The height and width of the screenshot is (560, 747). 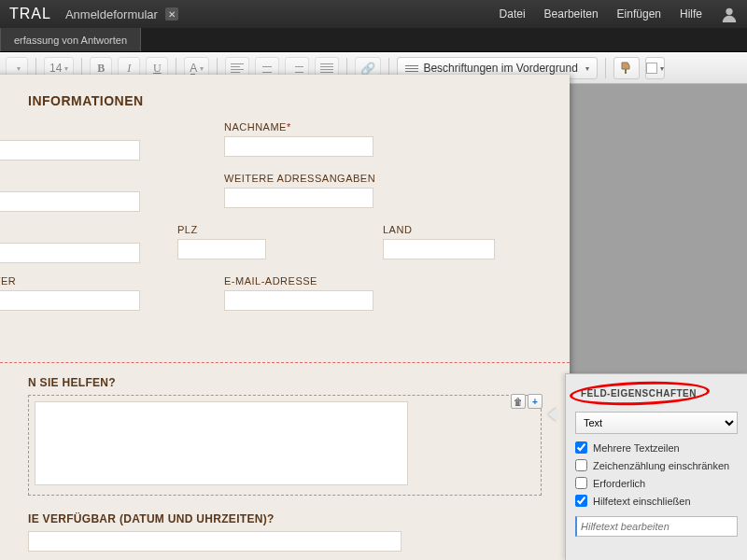 I want to click on brand: TRAL, so click(x=30, y=14).